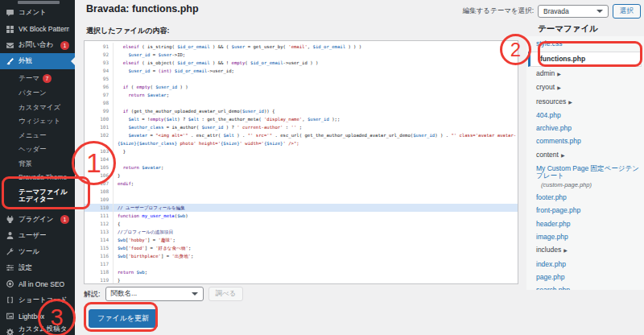 The width and height of the screenshot is (644, 335). Describe the element at coordinates (301, 135) in the screenshot. I see `code-line: 102 $avatar = "<img alt='" . esc_attr( $…` at that location.